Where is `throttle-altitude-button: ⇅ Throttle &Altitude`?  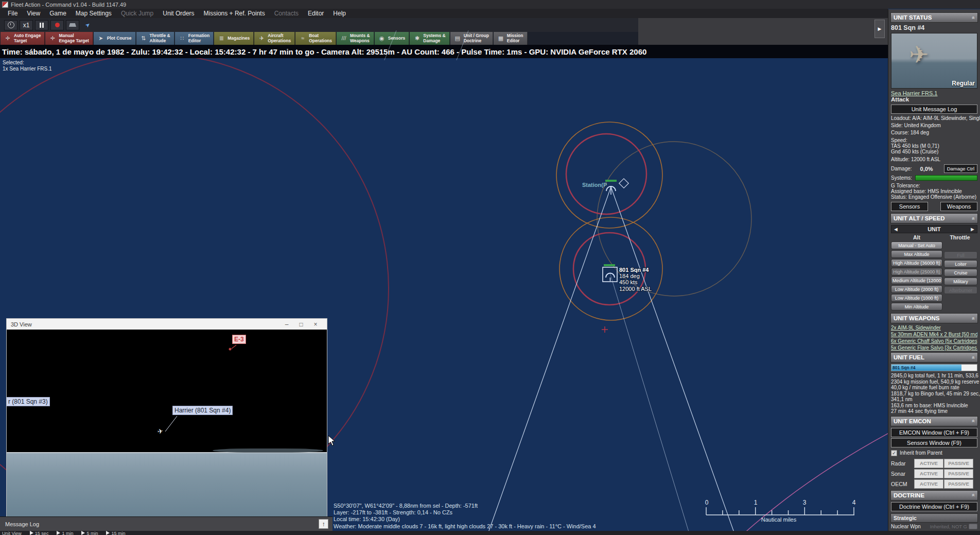
throttle-altitude-button: ⇅ Throttle &Altitude is located at coordinates (155, 38).